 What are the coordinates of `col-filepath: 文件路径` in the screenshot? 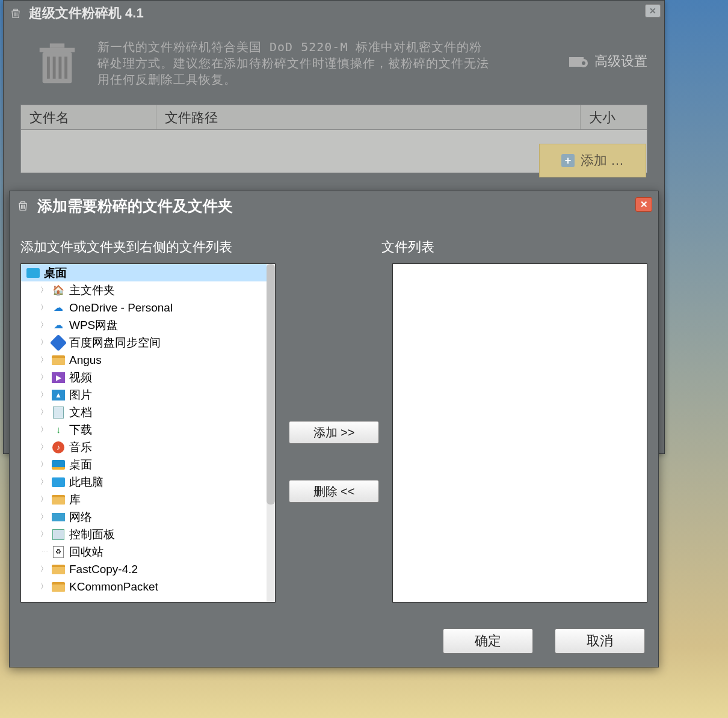 It's located at (368, 117).